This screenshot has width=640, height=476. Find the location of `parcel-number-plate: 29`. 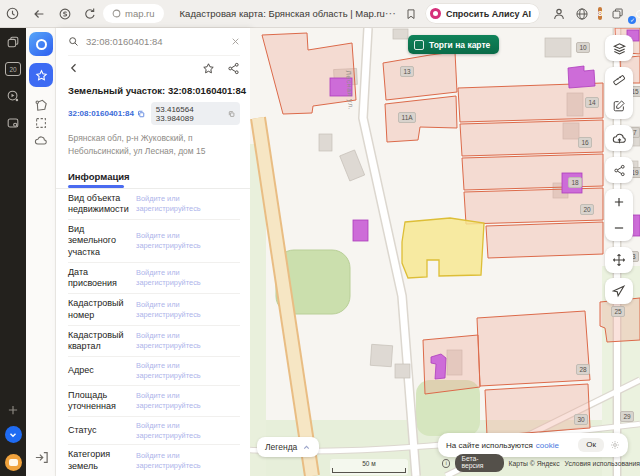

parcel-number-plate: 29 is located at coordinates (627, 416).